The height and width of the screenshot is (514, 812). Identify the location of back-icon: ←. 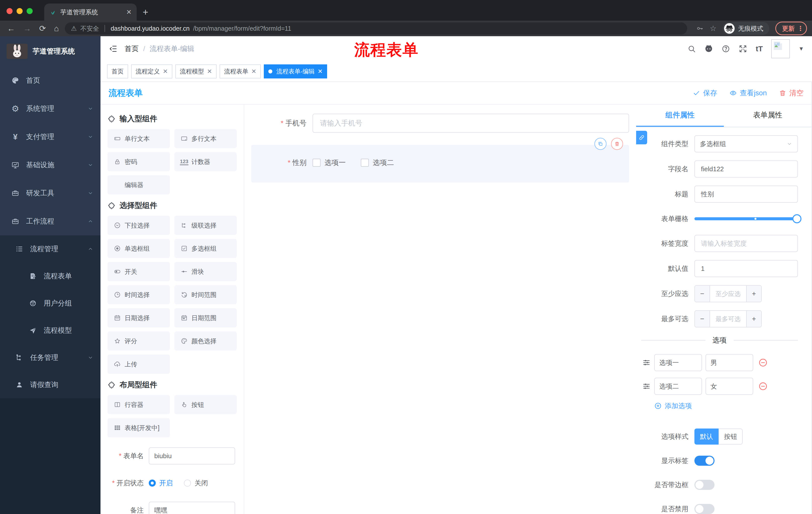
(11, 28).